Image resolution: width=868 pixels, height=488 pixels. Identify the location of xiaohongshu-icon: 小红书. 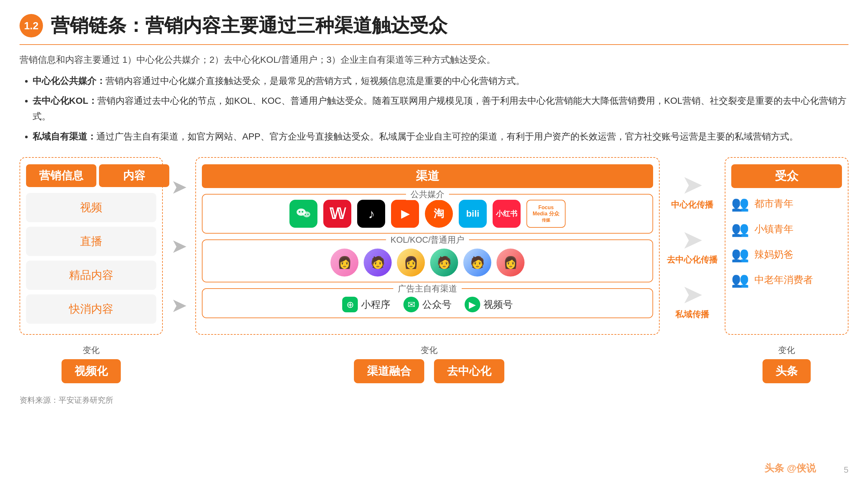
(507, 214).